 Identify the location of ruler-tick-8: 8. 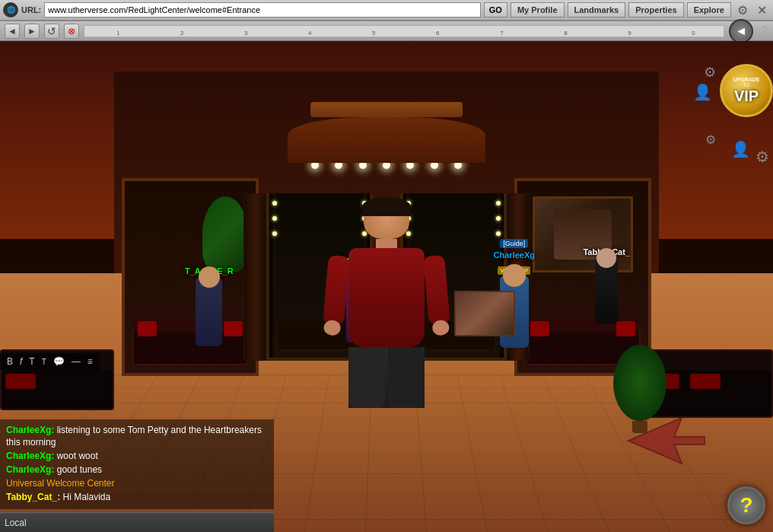
(565, 33).